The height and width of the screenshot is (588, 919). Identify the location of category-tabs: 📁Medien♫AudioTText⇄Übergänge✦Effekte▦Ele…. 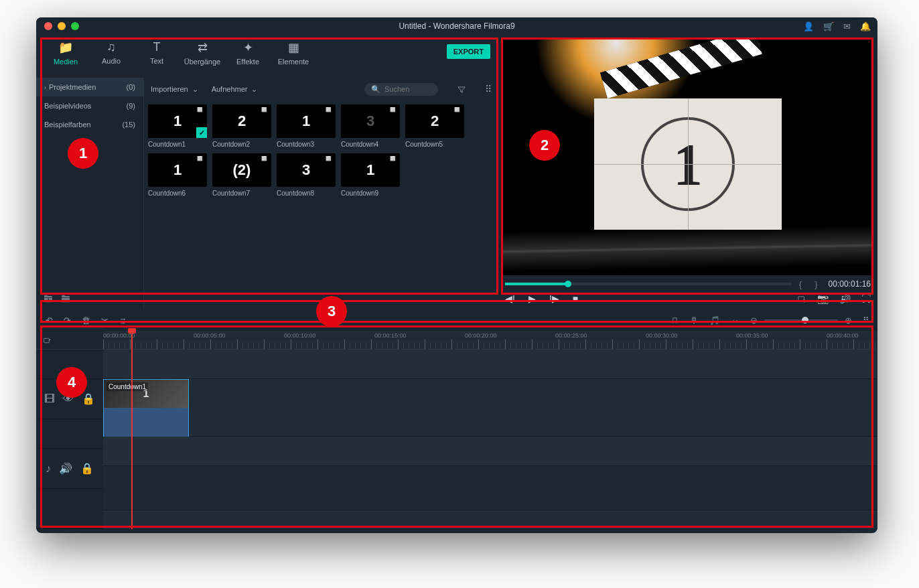
(267, 56).